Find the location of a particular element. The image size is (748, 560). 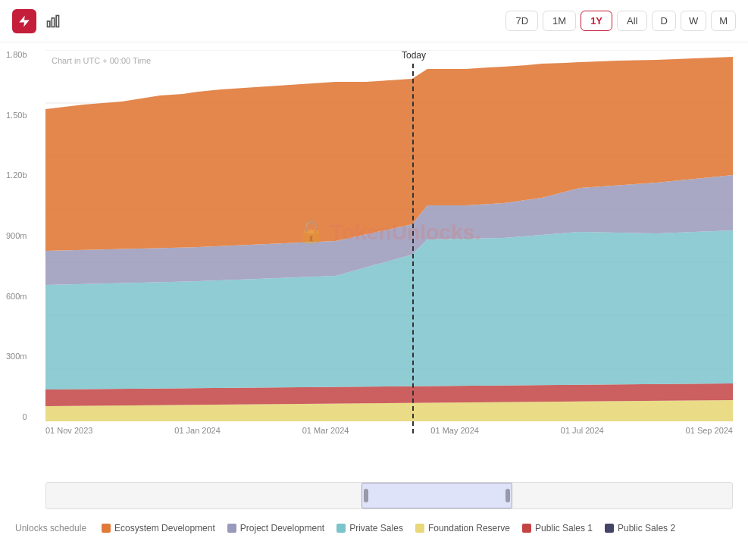

header: 7D 1M 1Y All D W M is located at coordinates (374, 21).